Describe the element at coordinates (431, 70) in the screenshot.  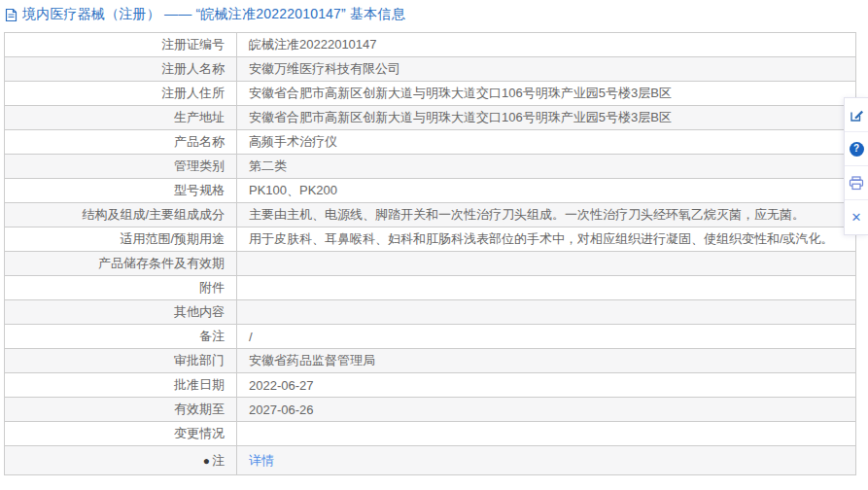
I see `table-row: 注册人名称安徽万维医疗科技有限公司` at that location.